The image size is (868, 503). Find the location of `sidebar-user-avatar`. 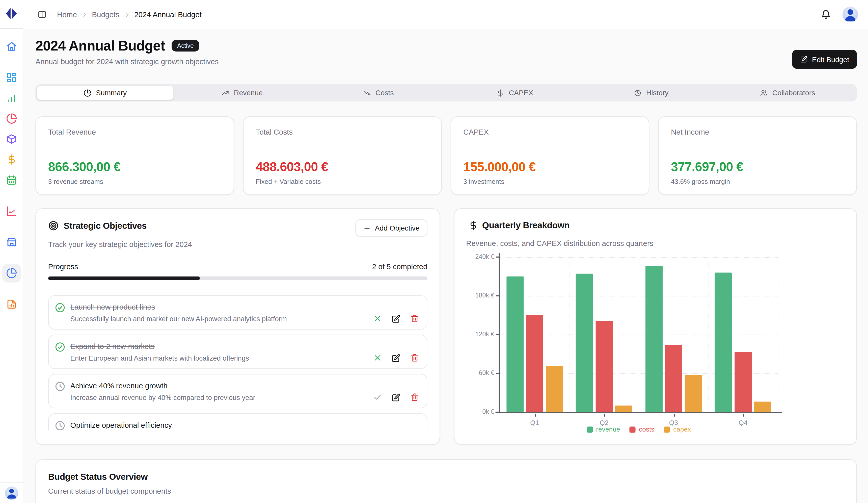

sidebar-user-avatar is located at coordinates (12, 493).